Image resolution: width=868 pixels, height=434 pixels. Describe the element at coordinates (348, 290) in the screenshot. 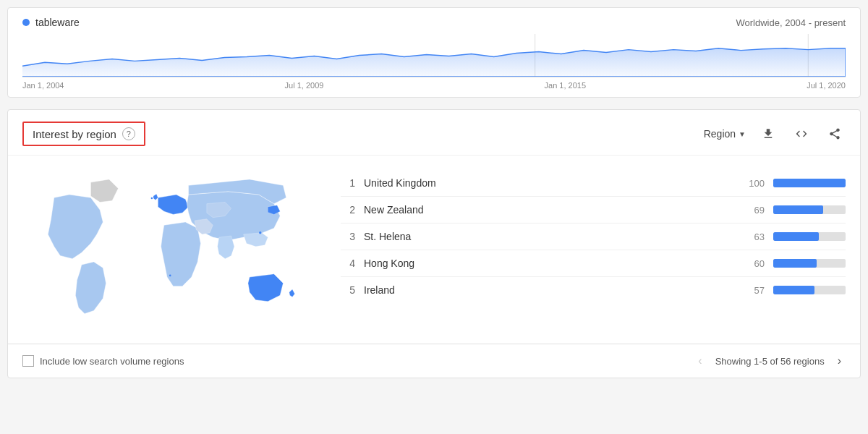

I see `rank-num: 5` at that location.